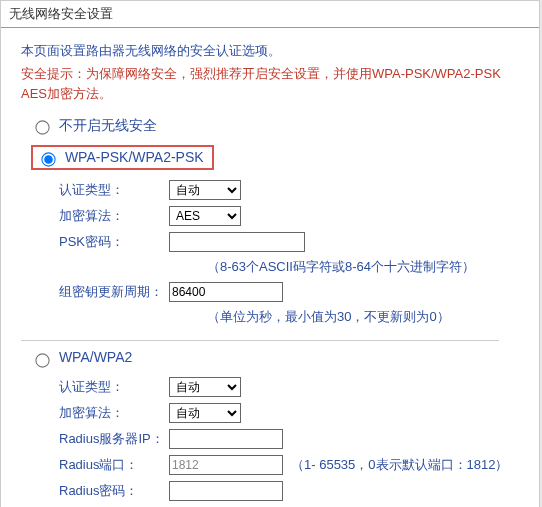  Describe the element at coordinates (42, 360) in the screenshot. I see `radio-wpa` at that location.